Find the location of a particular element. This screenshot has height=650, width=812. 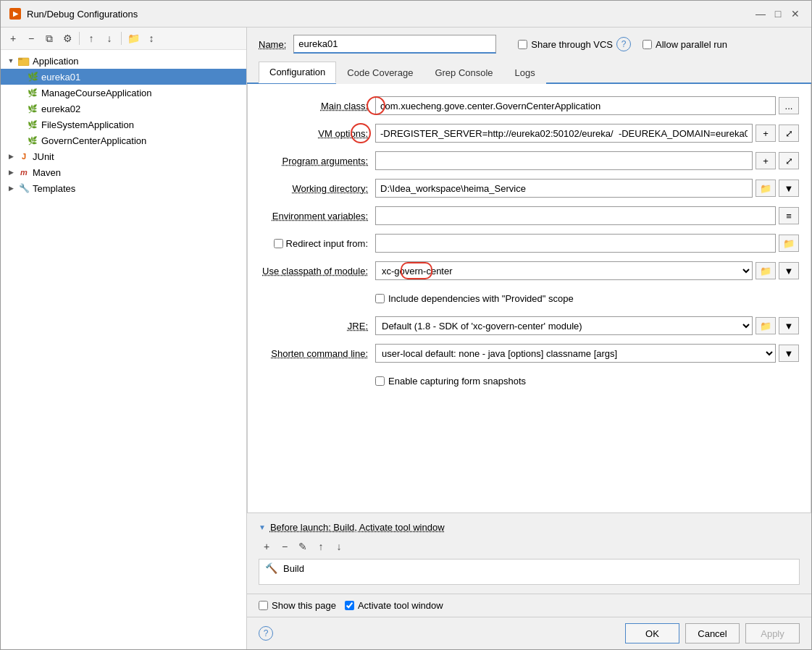

working-dir-folder-button: 📁 is located at coordinates (766, 188).